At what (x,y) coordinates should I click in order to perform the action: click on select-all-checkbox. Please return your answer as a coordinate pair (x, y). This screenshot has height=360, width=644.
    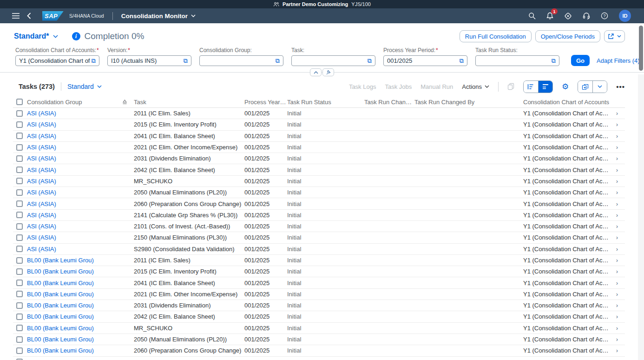
    Looking at the image, I should click on (20, 102).